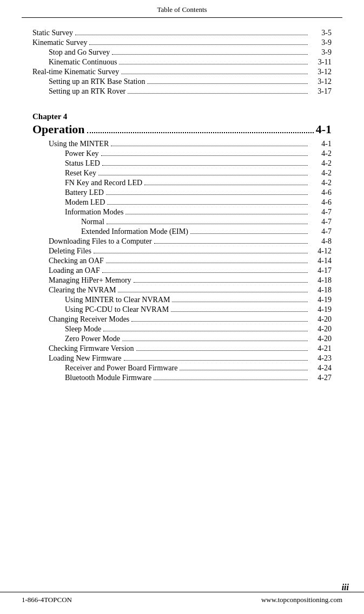 The image size is (364, 614). What do you see at coordinates (87, 92) in the screenshot?
I see `toc-label: Setting up an RTK Rover` at bounding box center [87, 92].